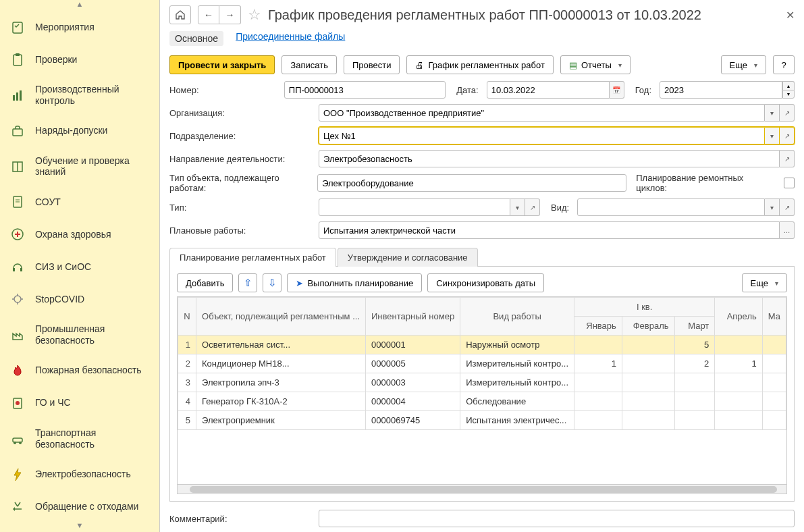 This screenshot has width=804, height=532. I want to click on year-input, so click(721, 90).